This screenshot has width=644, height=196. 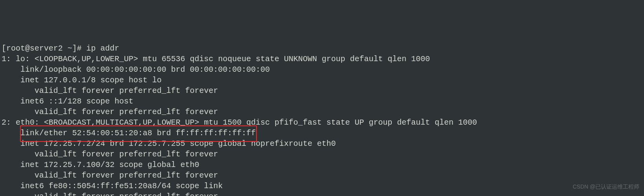 I want to click on command-text: ip addr, so click(x=103, y=49).